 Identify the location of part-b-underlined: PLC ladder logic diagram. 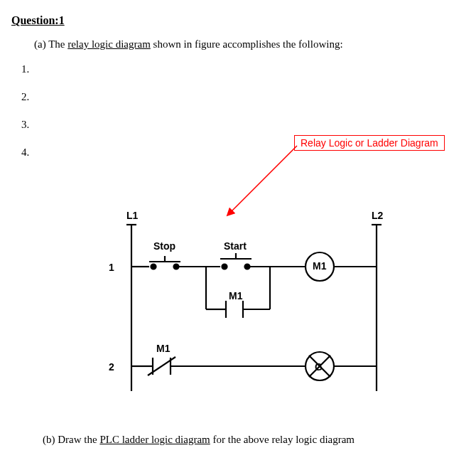
(155, 439).